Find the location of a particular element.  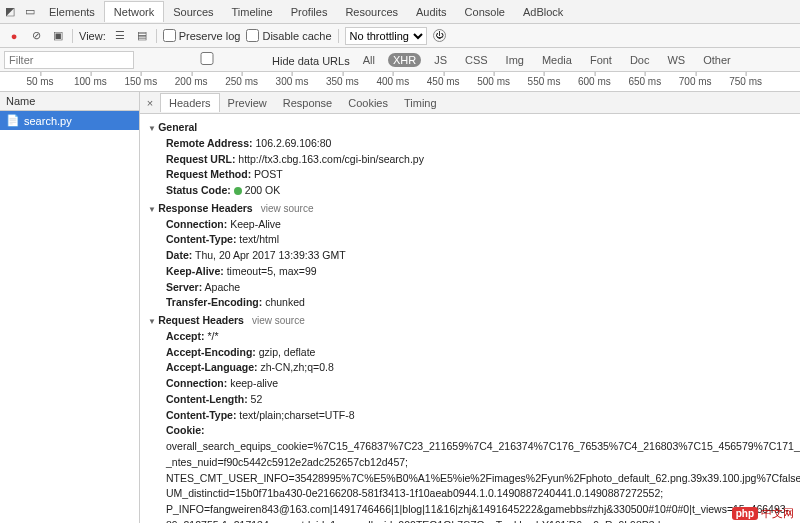

inspect-icon: ◩ is located at coordinates (10, 12).